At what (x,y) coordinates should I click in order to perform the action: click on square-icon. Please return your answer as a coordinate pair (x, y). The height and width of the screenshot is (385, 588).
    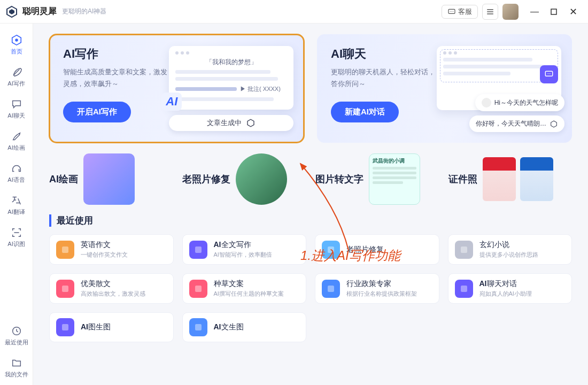
    Looking at the image, I should click on (554, 12).